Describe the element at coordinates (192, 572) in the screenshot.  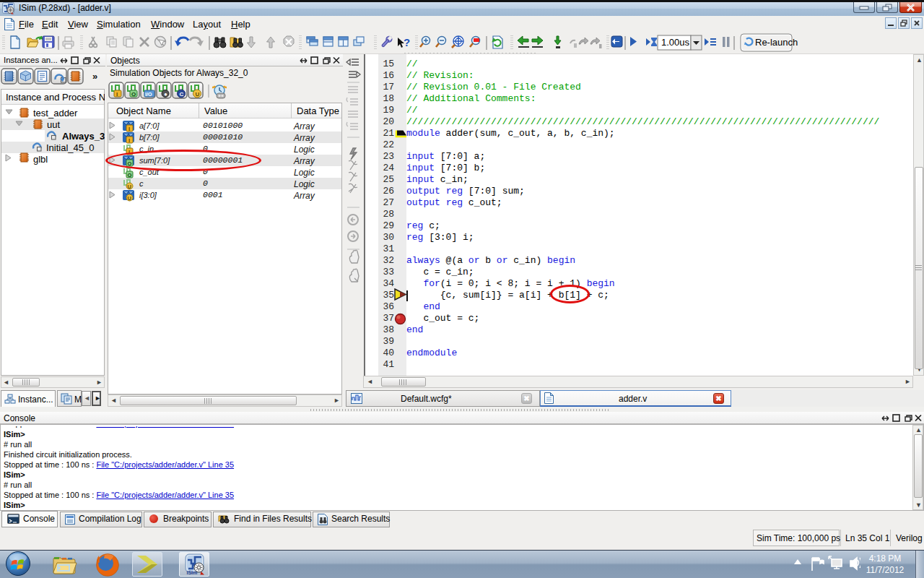
I see `svg-text: ISIm` at that location.